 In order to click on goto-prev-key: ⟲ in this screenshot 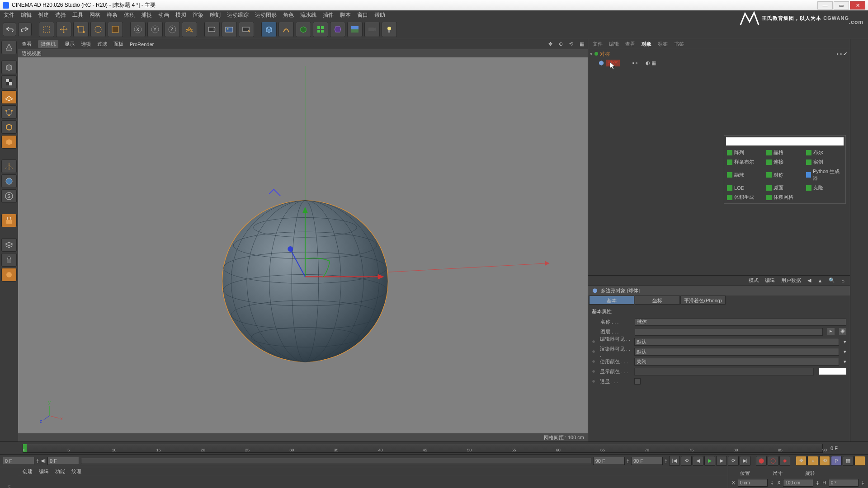, I will do `click(686, 461)`.